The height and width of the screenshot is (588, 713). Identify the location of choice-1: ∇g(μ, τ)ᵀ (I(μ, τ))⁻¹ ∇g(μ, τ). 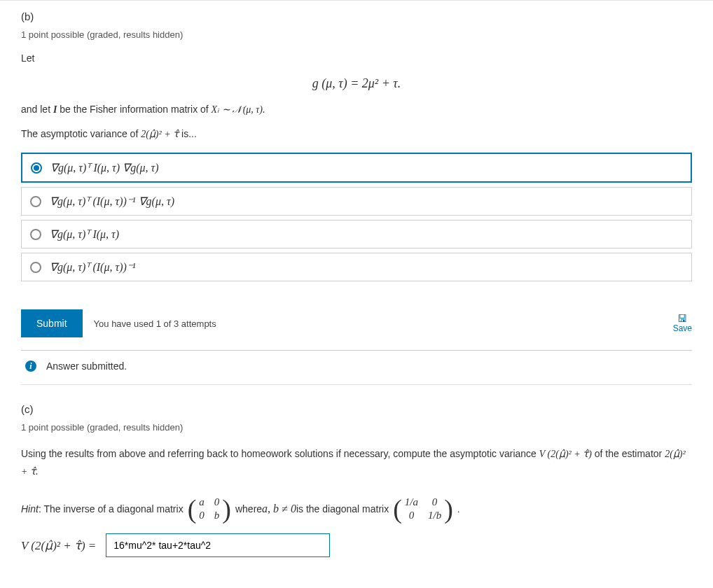
(356, 202).